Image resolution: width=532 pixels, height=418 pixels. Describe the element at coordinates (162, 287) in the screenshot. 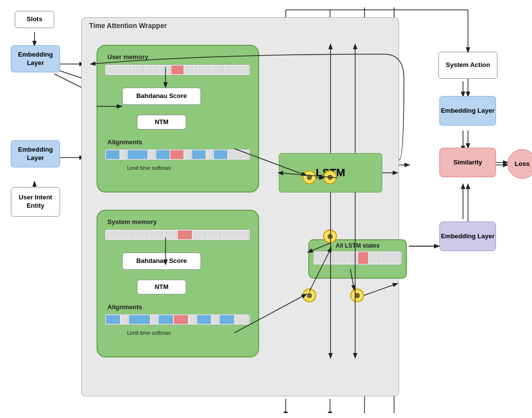

I see `ntm-system-box: NTM` at that location.